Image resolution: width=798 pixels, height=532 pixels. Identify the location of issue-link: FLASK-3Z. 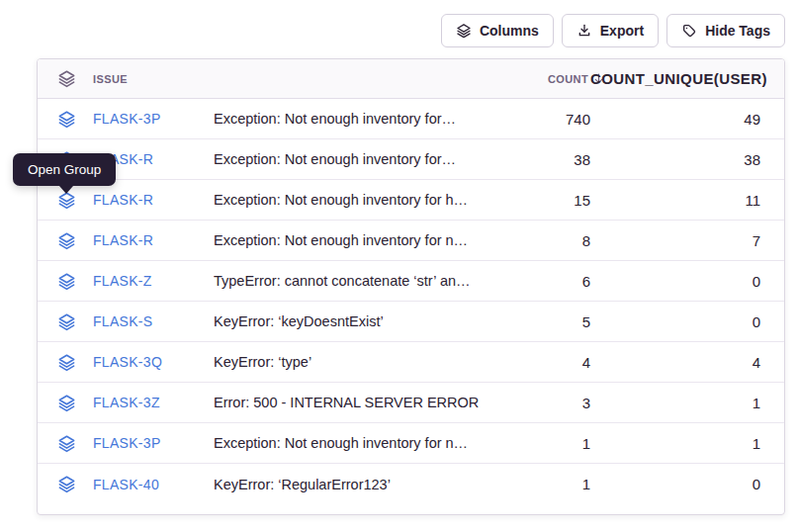
(153, 402).